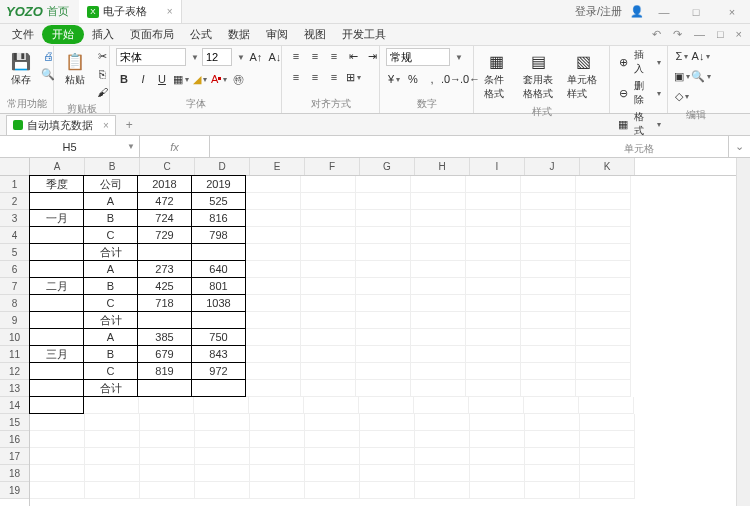  Describe the element at coordinates (720, 34) in the screenshot. I see `ribbon-help-icon: □` at that location.